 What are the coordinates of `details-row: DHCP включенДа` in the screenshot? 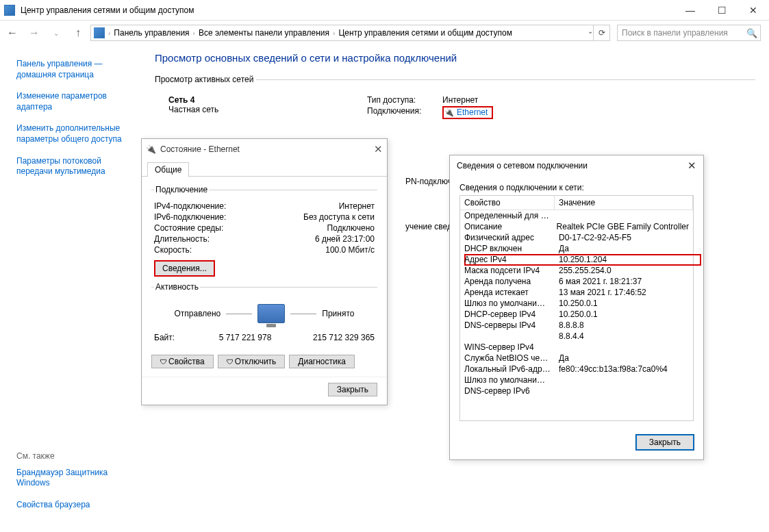 It's located at (577, 249).